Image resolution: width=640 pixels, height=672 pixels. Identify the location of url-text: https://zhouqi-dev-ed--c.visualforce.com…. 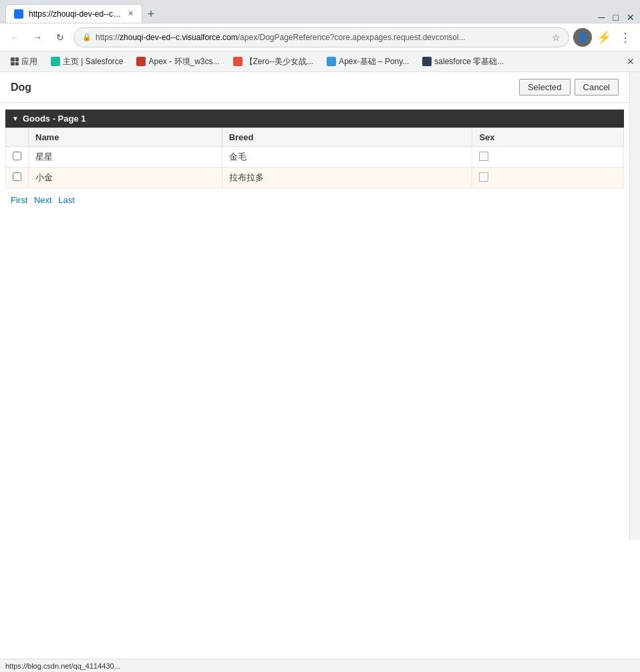
(322, 37).